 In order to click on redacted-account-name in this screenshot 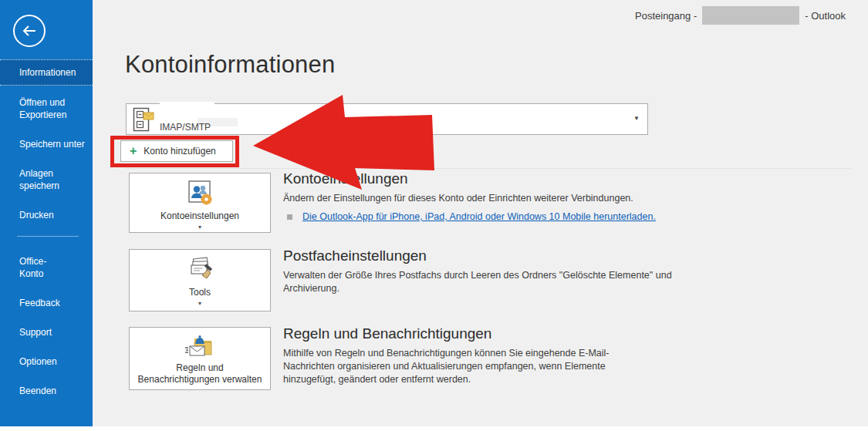, I will do `click(751, 15)`.